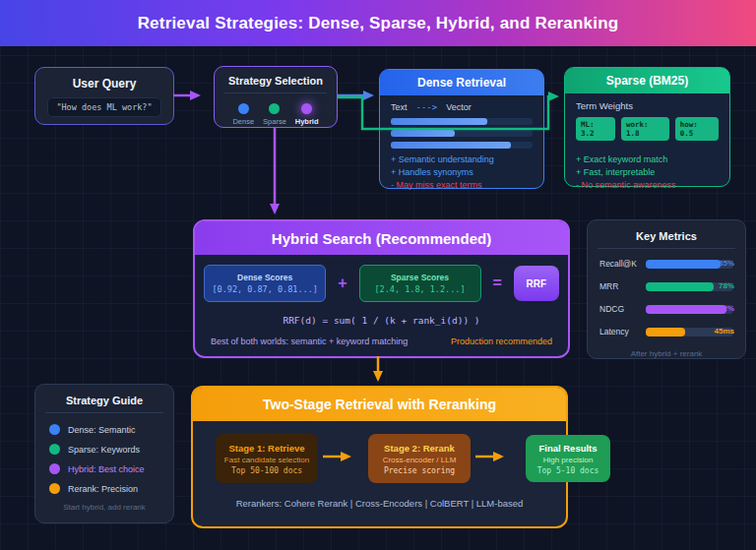  What do you see at coordinates (382, 283) in the screenshot?
I see `score-fusion-row: Dense Scores [0.92, 0.87, 0.81...] + Spa…` at bounding box center [382, 283].